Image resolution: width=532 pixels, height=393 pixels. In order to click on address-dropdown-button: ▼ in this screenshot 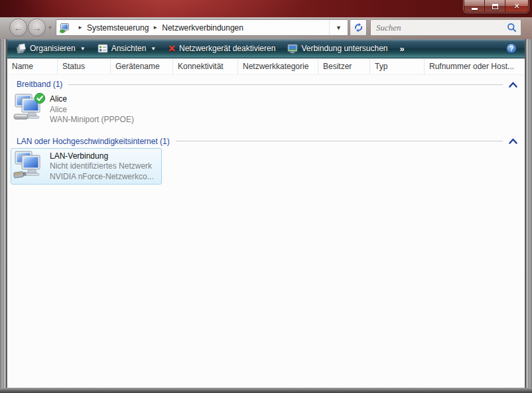, I will do `click(338, 28)`.